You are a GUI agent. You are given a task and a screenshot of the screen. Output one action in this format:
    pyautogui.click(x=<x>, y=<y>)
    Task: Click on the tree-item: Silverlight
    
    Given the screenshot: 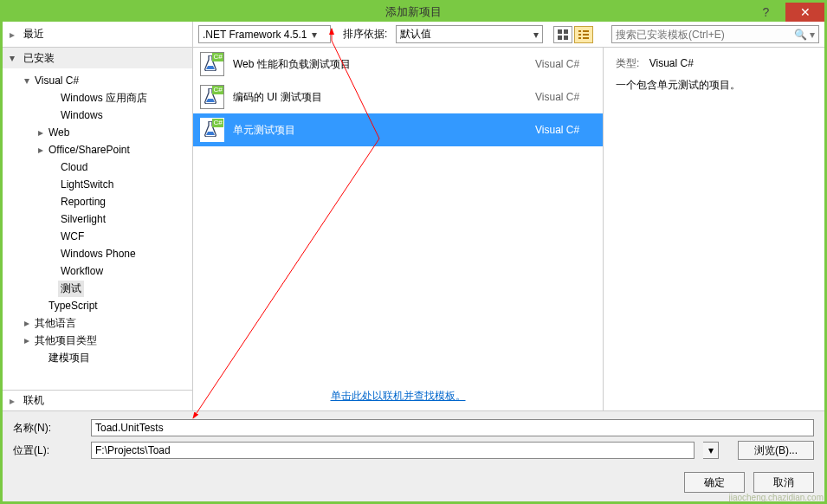 What is the action you would take?
    pyautogui.click(x=97, y=219)
    